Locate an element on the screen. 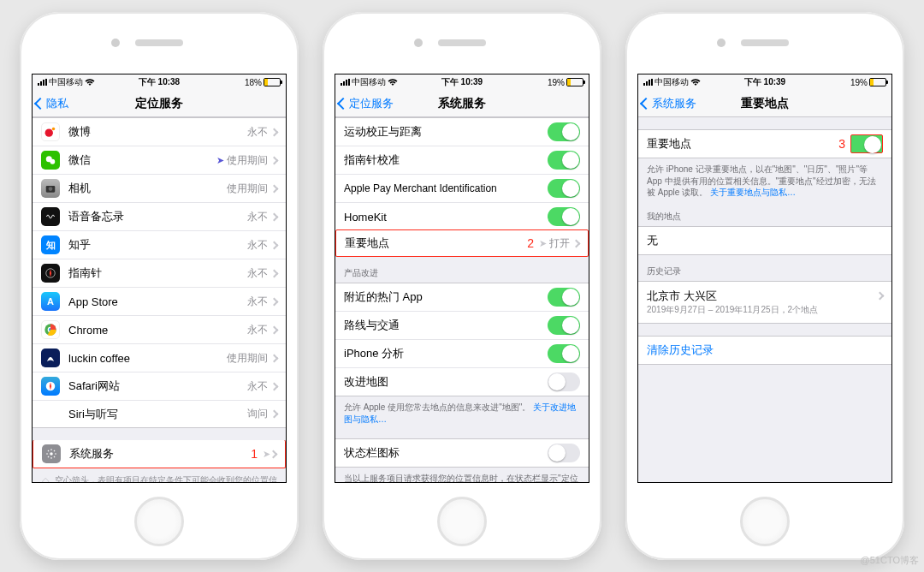 This screenshot has width=924, height=572. privacy-link: 关于重要地点与隐私… is located at coordinates (753, 192).